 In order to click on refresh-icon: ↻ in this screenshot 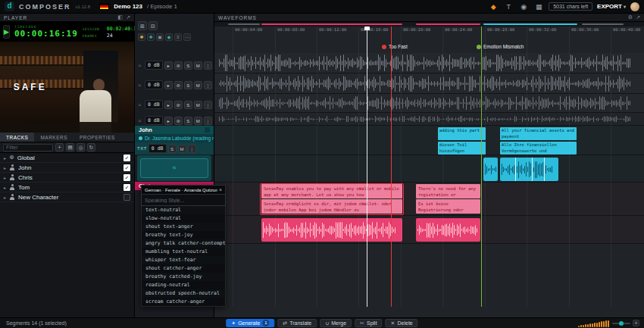, I will do `click(91, 147)`.